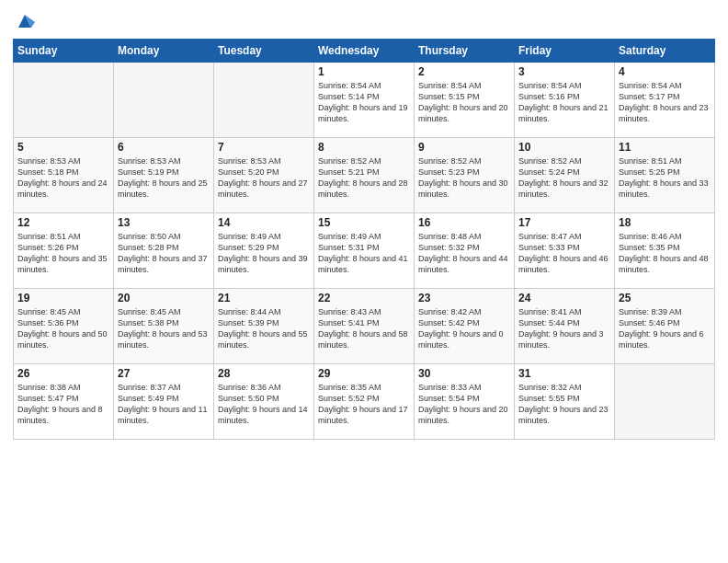 Image resolution: width=728 pixels, height=563 pixels. What do you see at coordinates (364, 72) in the screenshot?
I see `day-number: 1` at bounding box center [364, 72].